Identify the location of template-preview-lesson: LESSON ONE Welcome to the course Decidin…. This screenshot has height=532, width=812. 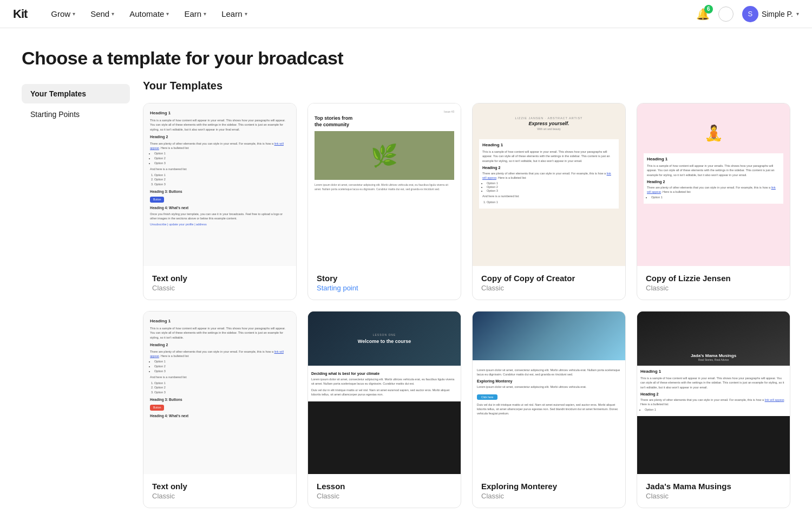
(384, 393).